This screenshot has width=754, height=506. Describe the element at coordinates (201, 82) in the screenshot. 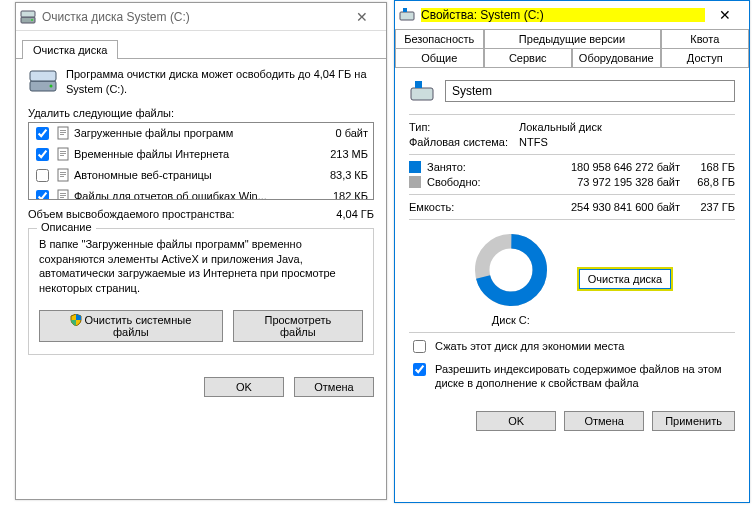

I see `info-row: Программа очистки диска может освободить…` at that location.